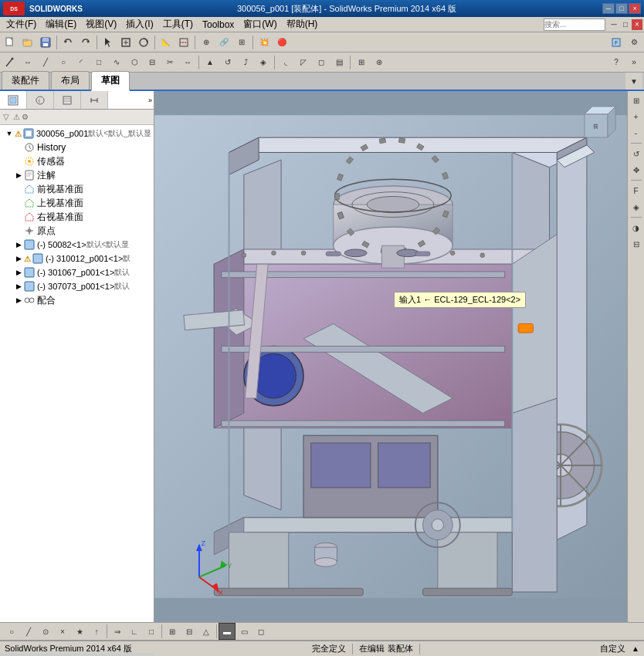  I want to click on rotate-view-button: ↺, so click(636, 154).